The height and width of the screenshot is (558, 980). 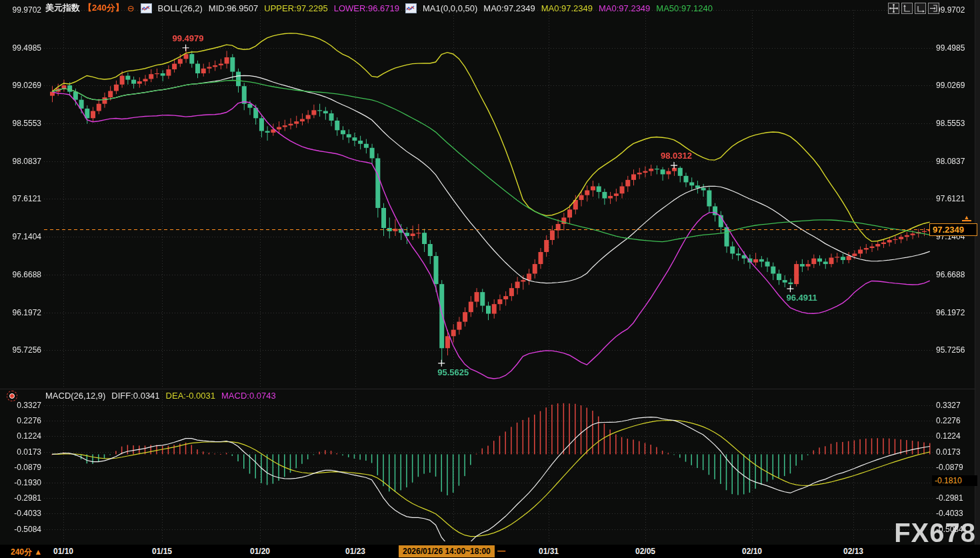 I want to click on macd-hist-value: MACD:0.0743, so click(x=249, y=396).